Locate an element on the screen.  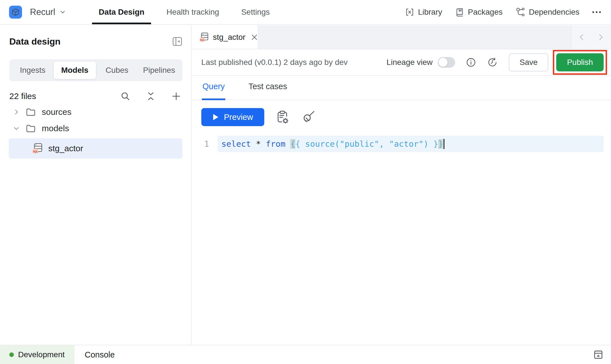
collapse-sidebar-button is located at coordinates (177, 41).